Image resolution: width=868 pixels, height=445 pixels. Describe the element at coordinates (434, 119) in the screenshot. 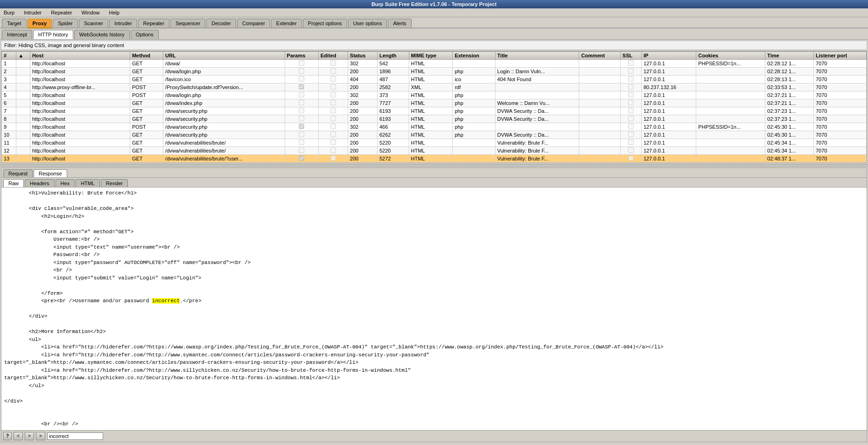

I see `table-row: 8 http://localhost GET /dvwa/security.ph…` at that location.